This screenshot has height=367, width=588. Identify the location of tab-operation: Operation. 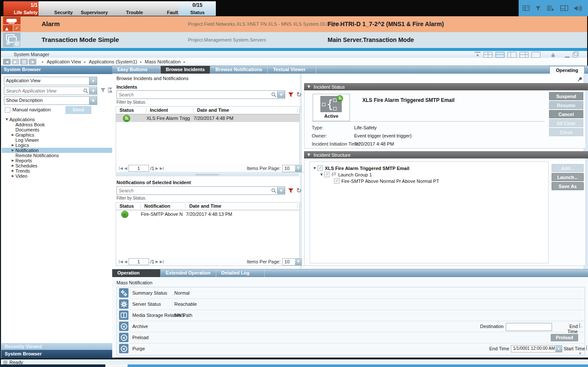
(136, 273).